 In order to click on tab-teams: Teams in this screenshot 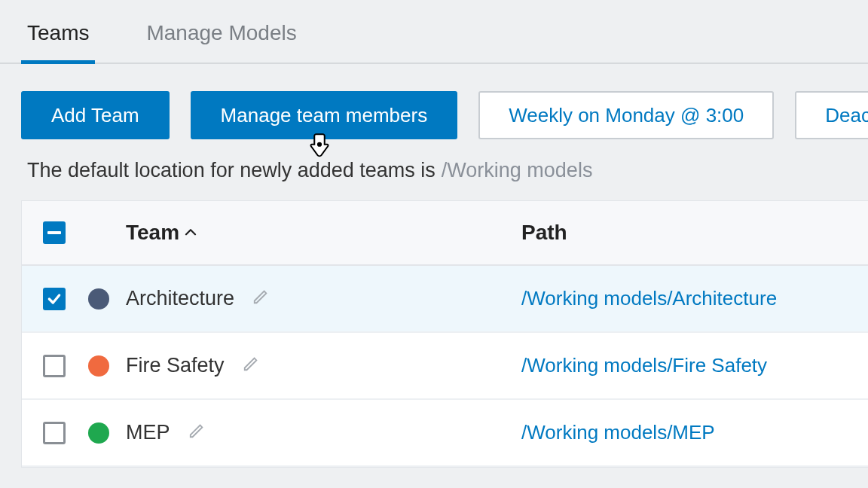, I will do `click(58, 32)`.